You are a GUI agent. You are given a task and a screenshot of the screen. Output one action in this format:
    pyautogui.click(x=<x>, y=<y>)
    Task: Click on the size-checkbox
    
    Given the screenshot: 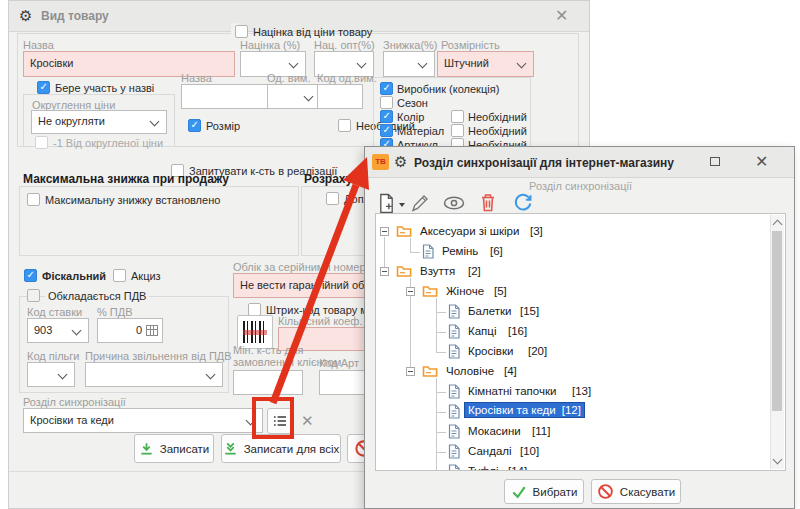 What is the action you would take?
    pyautogui.click(x=194, y=126)
    